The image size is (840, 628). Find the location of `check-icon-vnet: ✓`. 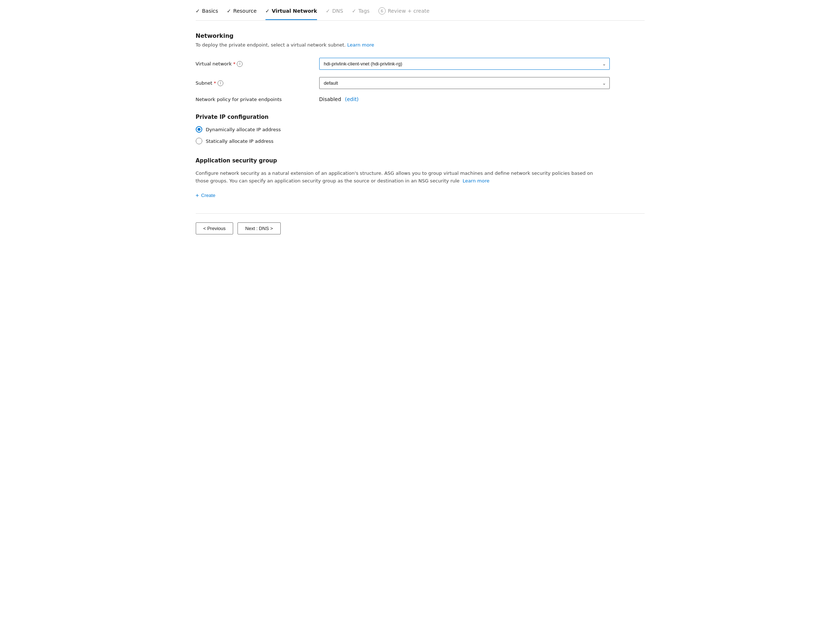

check-icon-vnet: ✓ is located at coordinates (268, 11).